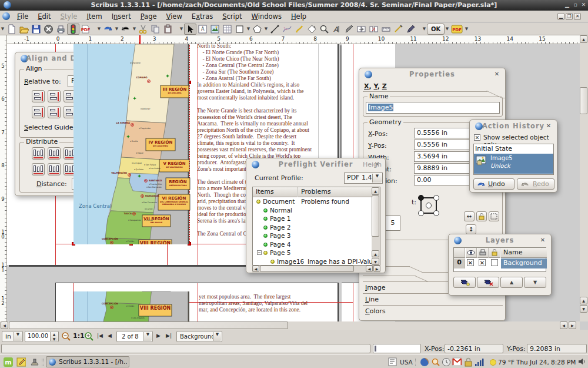 The image size is (588, 368). Describe the element at coordinates (482, 263) in the screenshot. I see `layer-print-checkbox: ✕` at that location.